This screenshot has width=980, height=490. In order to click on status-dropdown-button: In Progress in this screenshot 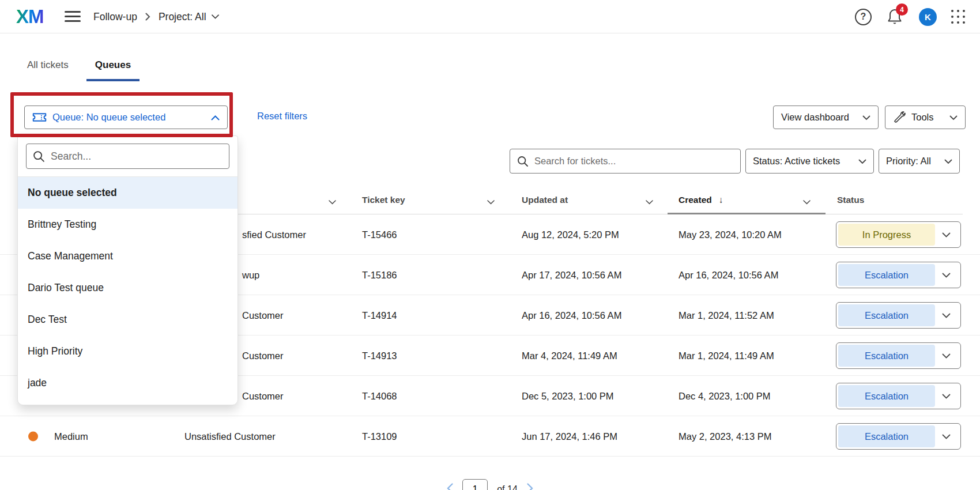, I will do `click(898, 235)`.